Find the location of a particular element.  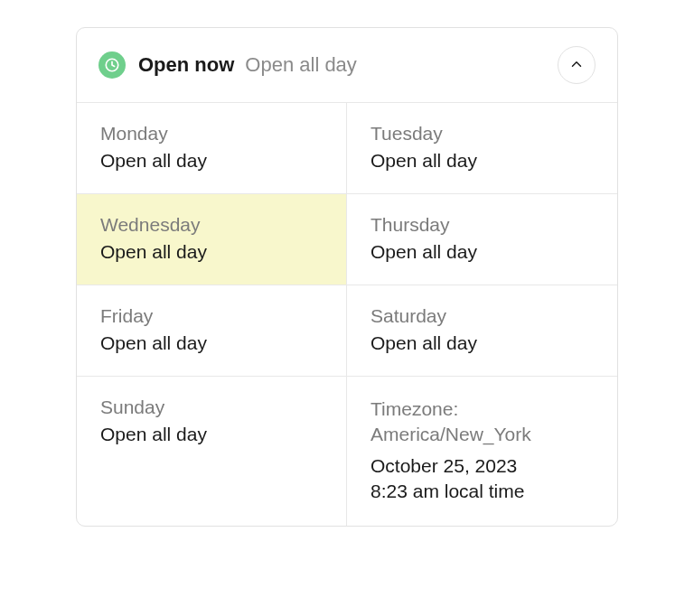

day-name: Friday is located at coordinates (211, 316).